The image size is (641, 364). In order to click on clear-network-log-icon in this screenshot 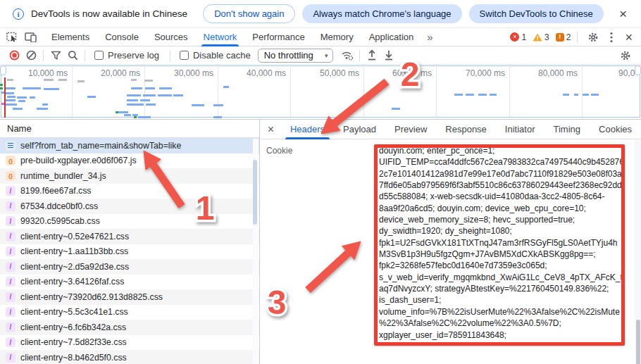, I will do `click(31, 56)`.